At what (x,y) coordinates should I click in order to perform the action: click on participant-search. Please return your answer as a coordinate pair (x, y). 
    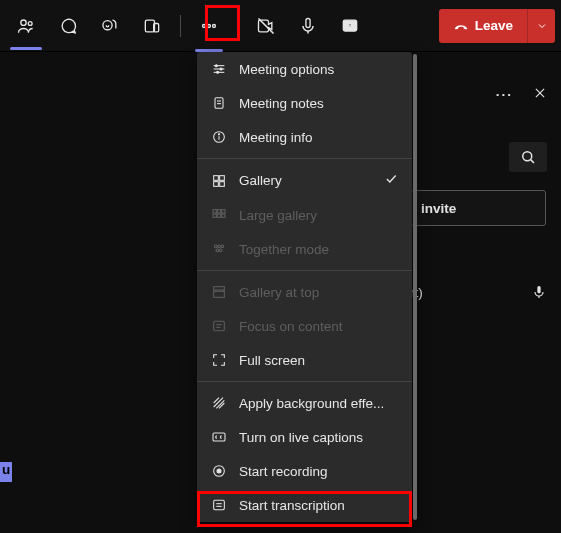
    Looking at the image, I should click on (528, 157).